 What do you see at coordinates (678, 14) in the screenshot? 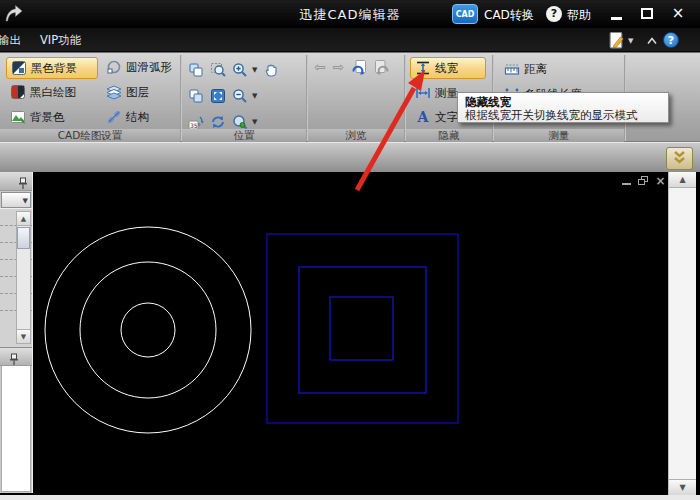
I see `close-button: ×` at bounding box center [678, 14].